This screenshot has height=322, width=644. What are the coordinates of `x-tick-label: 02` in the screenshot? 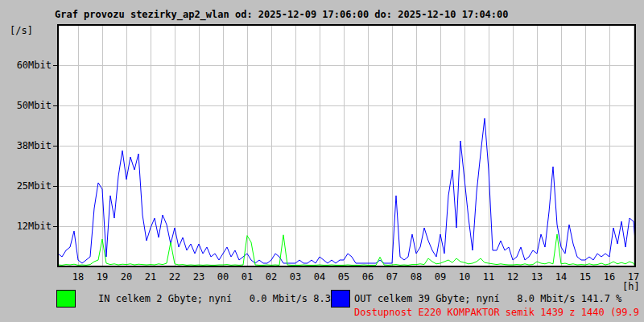 It's located at (271, 277).